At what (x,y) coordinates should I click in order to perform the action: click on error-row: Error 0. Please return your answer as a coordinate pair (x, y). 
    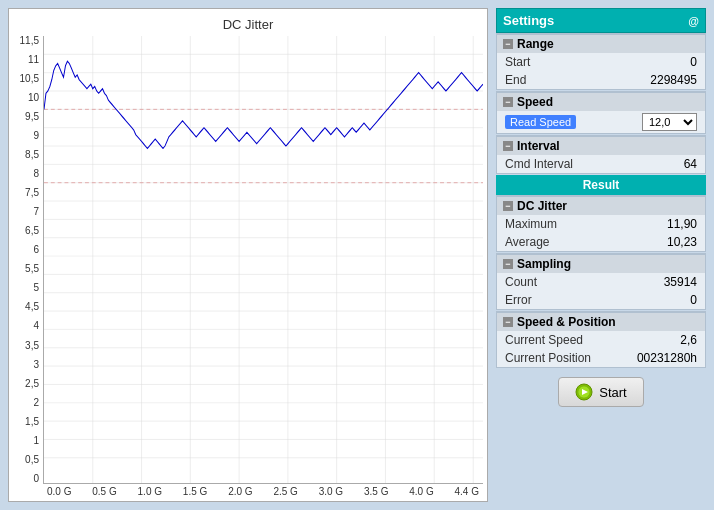
    Looking at the image, I should click on (601, 300).